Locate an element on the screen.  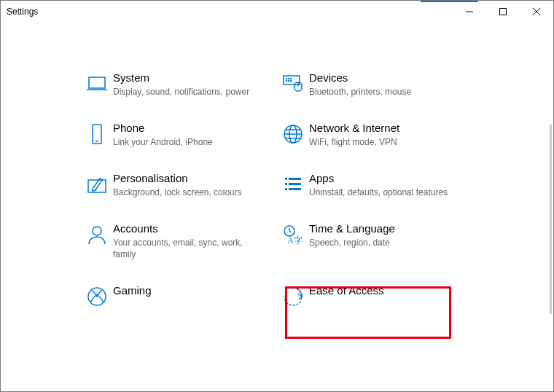
titlebar: Settings is located at coordinates (277, 12).